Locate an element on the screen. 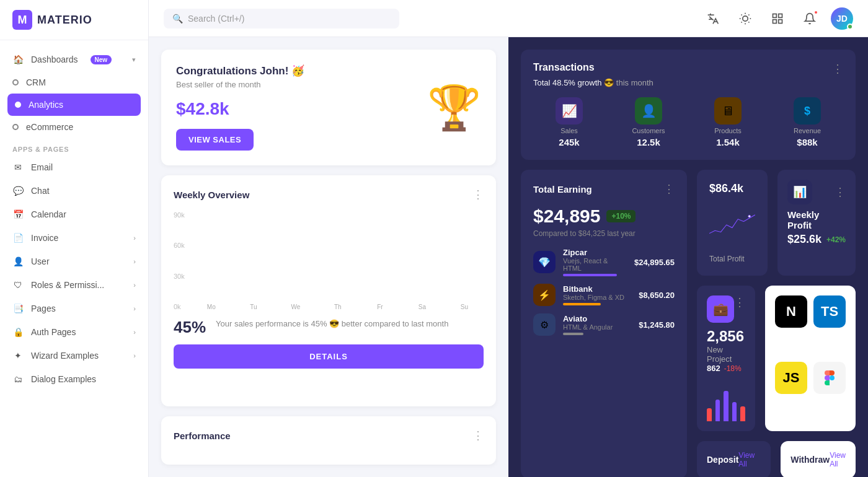  aviato-icon: ⚙ is located at coordinates (544, 325).